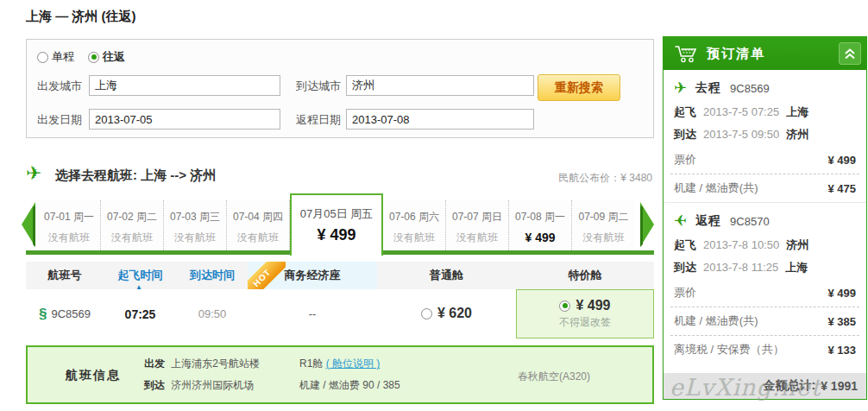 This screenshot has height=411, width=868. I want to click on depart-airport-label: 出发, so click(154, 364).